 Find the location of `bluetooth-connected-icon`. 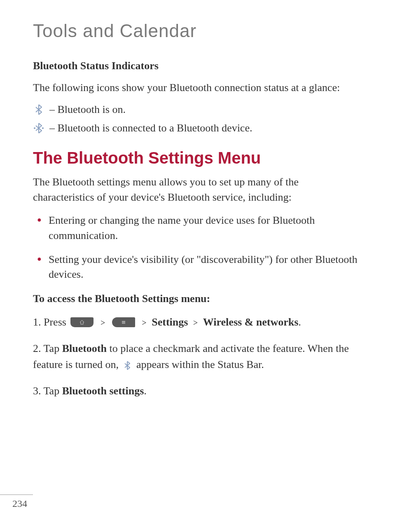

bluetooth-connected-icon is located at coordinates (39, 128).